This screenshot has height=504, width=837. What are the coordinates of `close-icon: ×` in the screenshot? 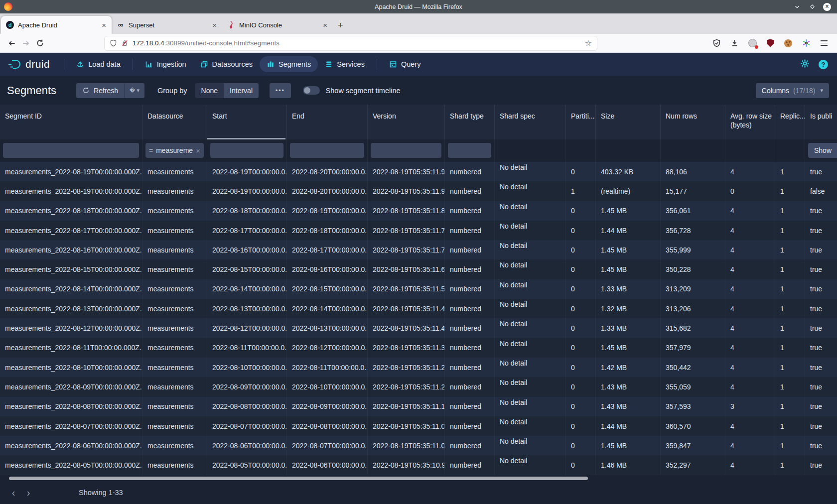 It's located at (827, 7).